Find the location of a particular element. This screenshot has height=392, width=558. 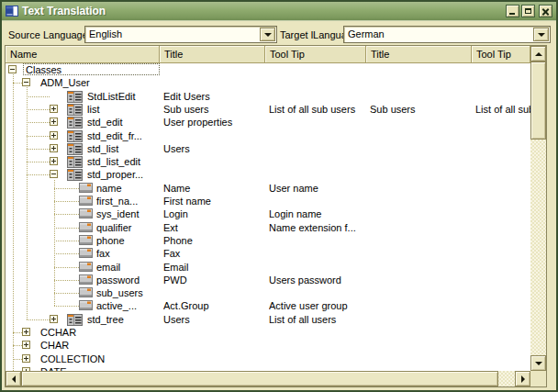

tree-name-cell: std_list_edit is located at coordinates (83, 162).